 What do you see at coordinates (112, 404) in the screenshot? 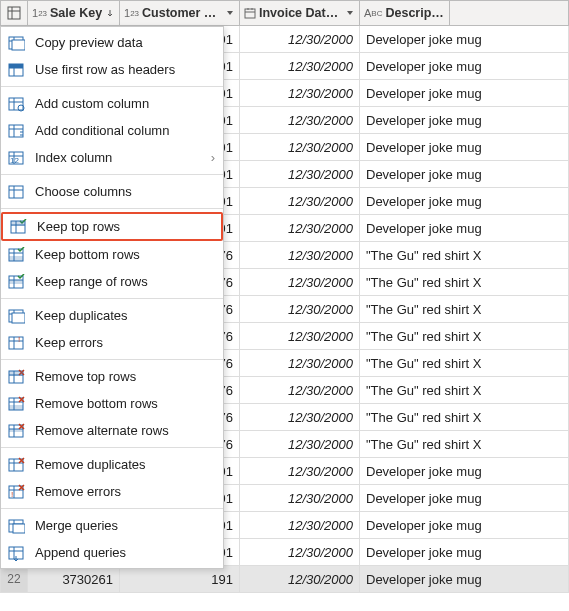
I see `menu-item-remove-bottom: Remove bottom rows` at bounding box center [112, 404].